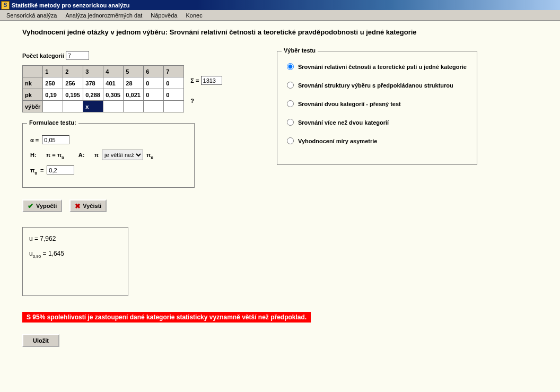  I want to click on pk-cell: 0,021, so click(134, 95).